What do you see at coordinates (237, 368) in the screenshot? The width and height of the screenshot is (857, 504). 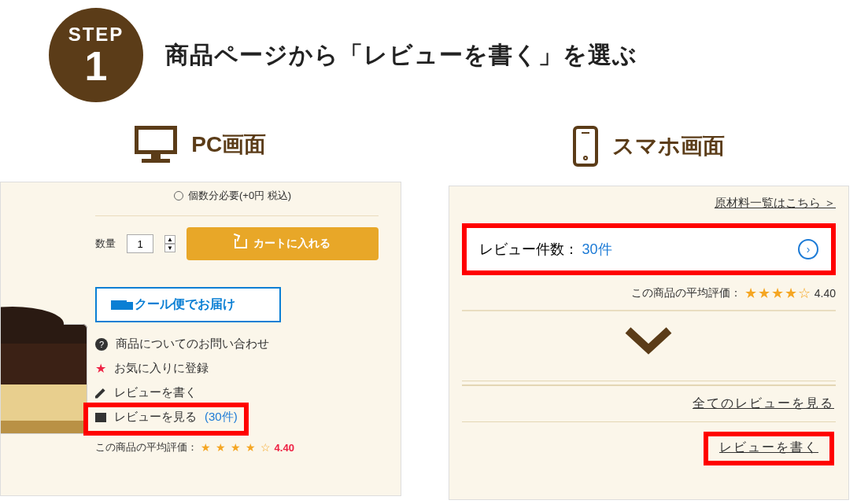 I see `favorite-link: ★ お気に入りに登録` at bounding box center [237, 368].